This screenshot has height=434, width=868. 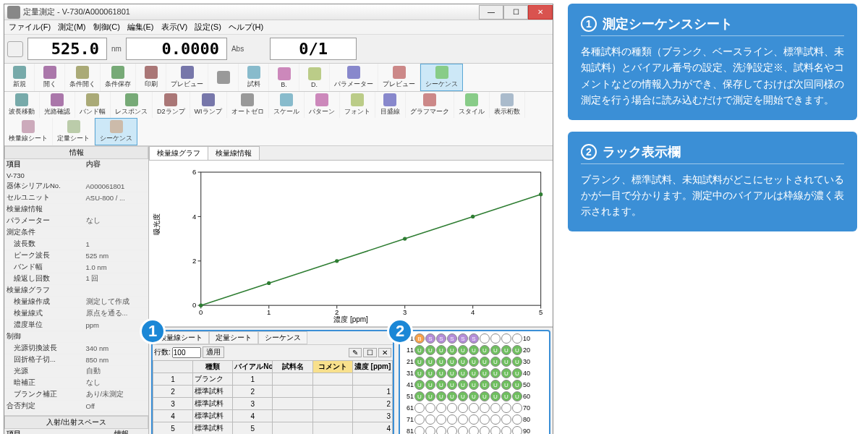 I want to click on toolbar-sequence: シーケンス, so click(x=441, y=77).